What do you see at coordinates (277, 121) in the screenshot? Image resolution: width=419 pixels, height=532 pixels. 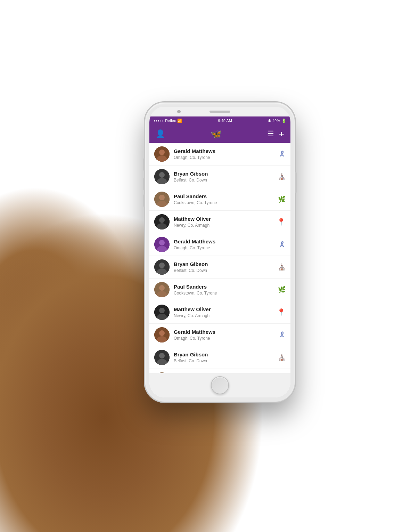 I see `status-right: ✱ 49% 🔋` at bounding box center [277, 121].